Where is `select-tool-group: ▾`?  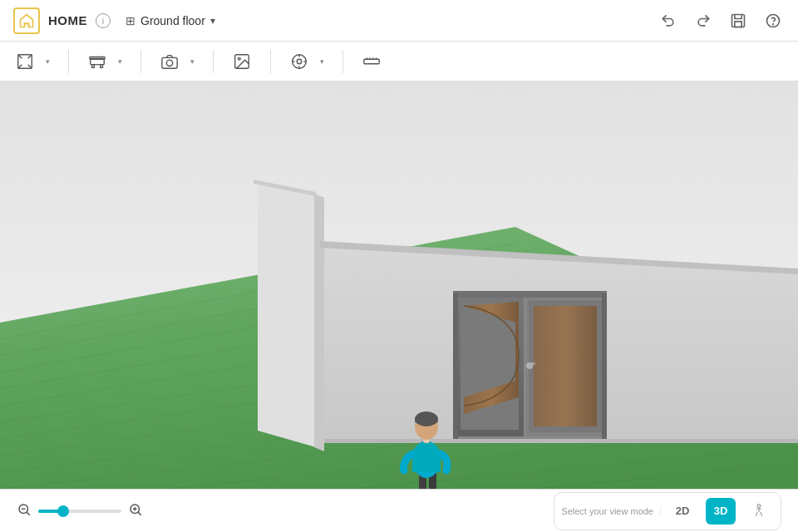
select-tool-group: ▾ is located at coordinates (307, 62).